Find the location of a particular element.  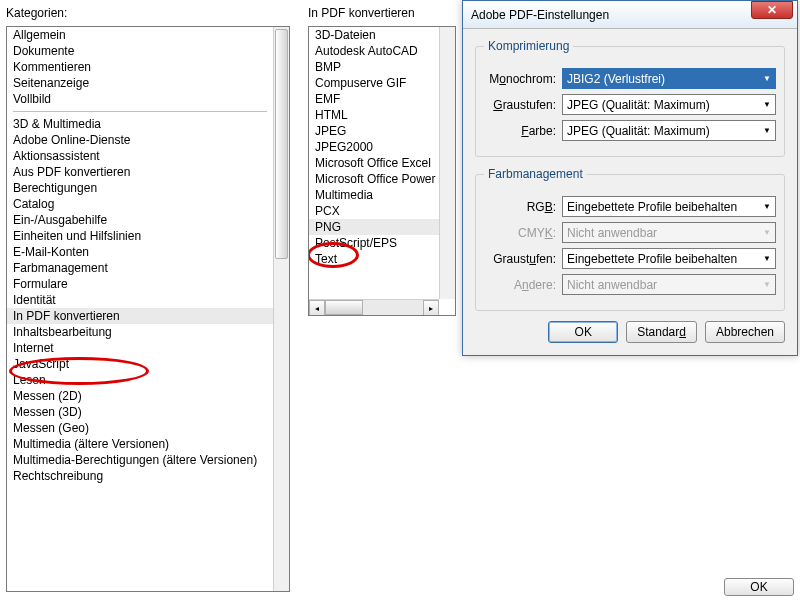

list-item: Messen (Geo) is located at coordinates (140, 428).